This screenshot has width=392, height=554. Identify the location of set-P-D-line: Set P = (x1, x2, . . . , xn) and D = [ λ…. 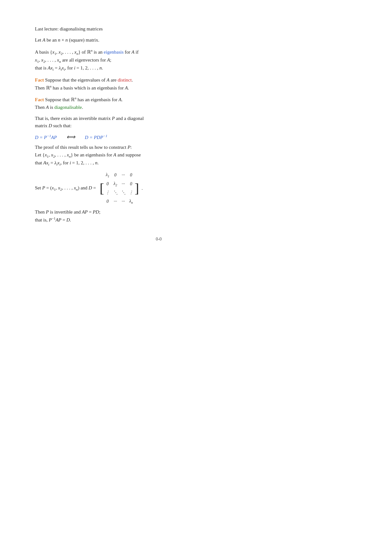
(159, 188).